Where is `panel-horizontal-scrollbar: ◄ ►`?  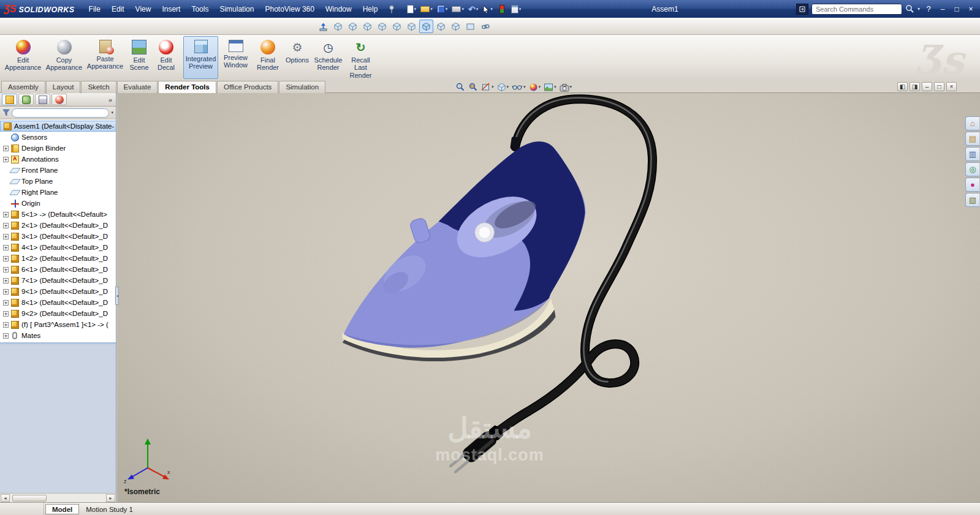 panel-horizontal-scrollbar: ◄ ► is located at coordinates (58, 497).